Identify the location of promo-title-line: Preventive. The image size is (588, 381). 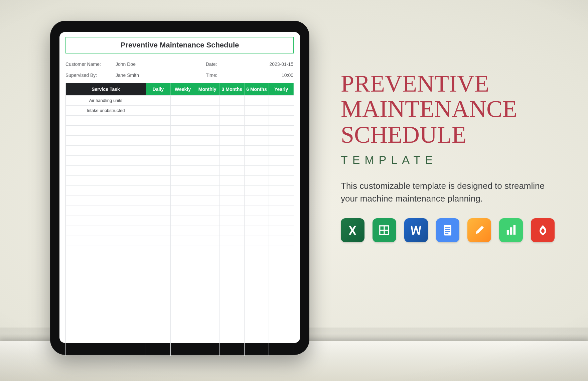
(448, 84).